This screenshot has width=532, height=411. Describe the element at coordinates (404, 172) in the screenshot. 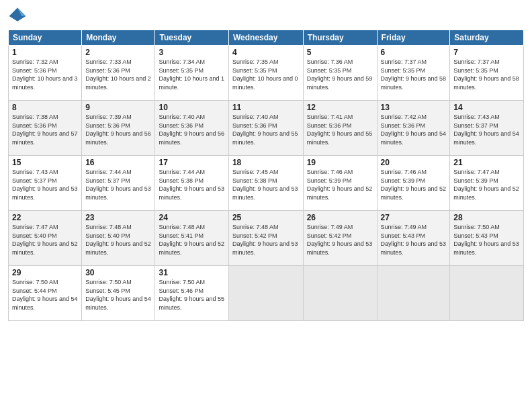

I see `sunrise: Sunrise: 7:46 AM` at that location.